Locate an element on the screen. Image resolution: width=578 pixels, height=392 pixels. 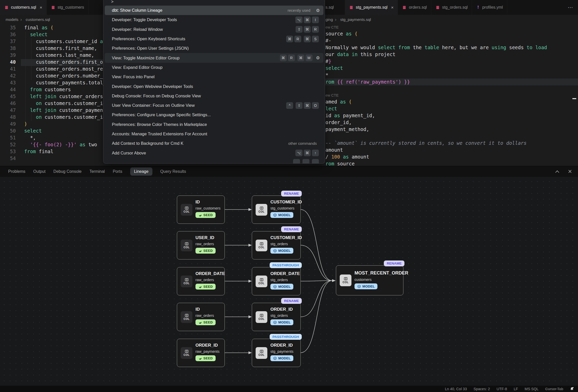
code-line: rom {{ ref('raw_payments') }} is located at coordinates (435, 82).